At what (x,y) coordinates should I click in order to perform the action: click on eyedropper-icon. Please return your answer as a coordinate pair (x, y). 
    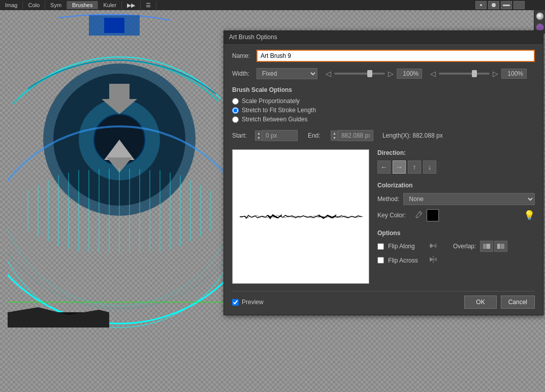
    Looking at the image, I should click on (419, 215).